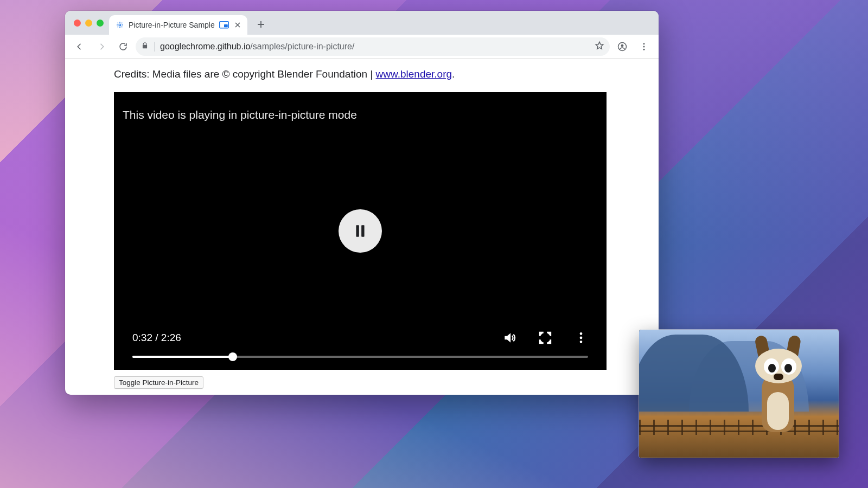 This screenshot has width=868, height=488. What do you see at coordinates (101, 47) in the screenshot?
I see `forward-button` at bounding box center [101, 47].